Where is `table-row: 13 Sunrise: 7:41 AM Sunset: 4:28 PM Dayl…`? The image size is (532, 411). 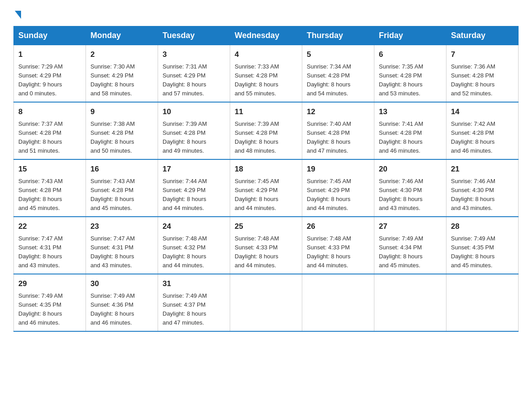 table-row: 13 Sunrise: 7:41 AM Sunset: 4:28 PM Dayl… is located at coordinates (410, 131).